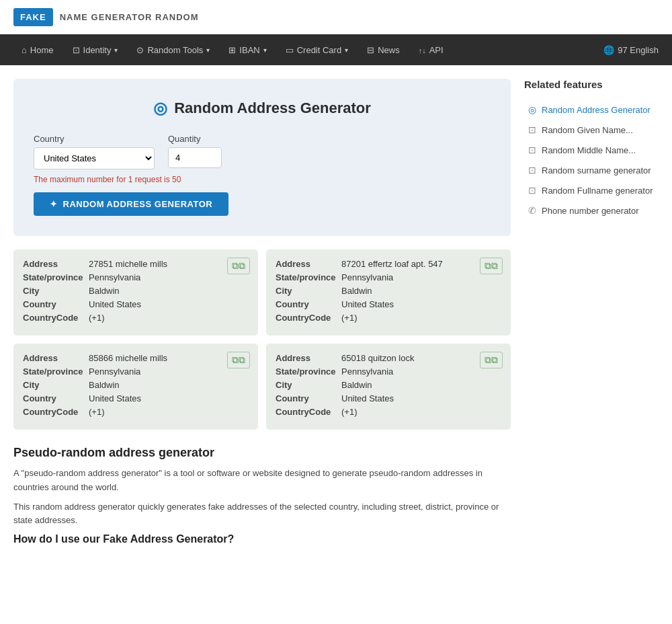  What do you see at coordinates (319, 50) in the screenshot?
I see `nav-credit-card-label: Credit Card` at bounding box center [319, 50].